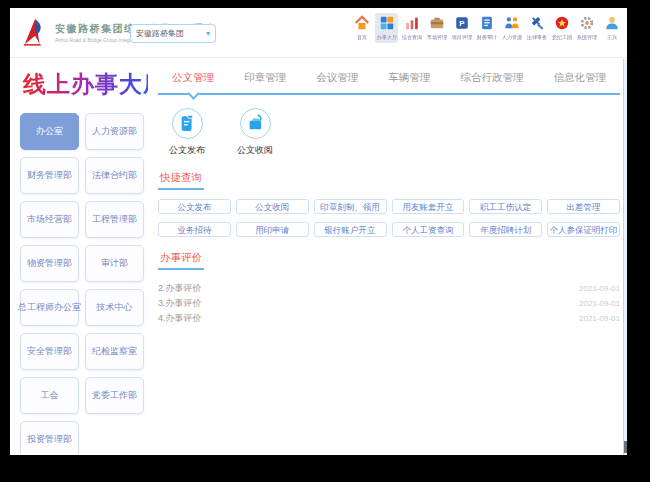  What do you see at coordinates (114, 308) in the screenshot?
I see `sidebar-item-tech-center: 技术中心` at bounding box center [114, 308].